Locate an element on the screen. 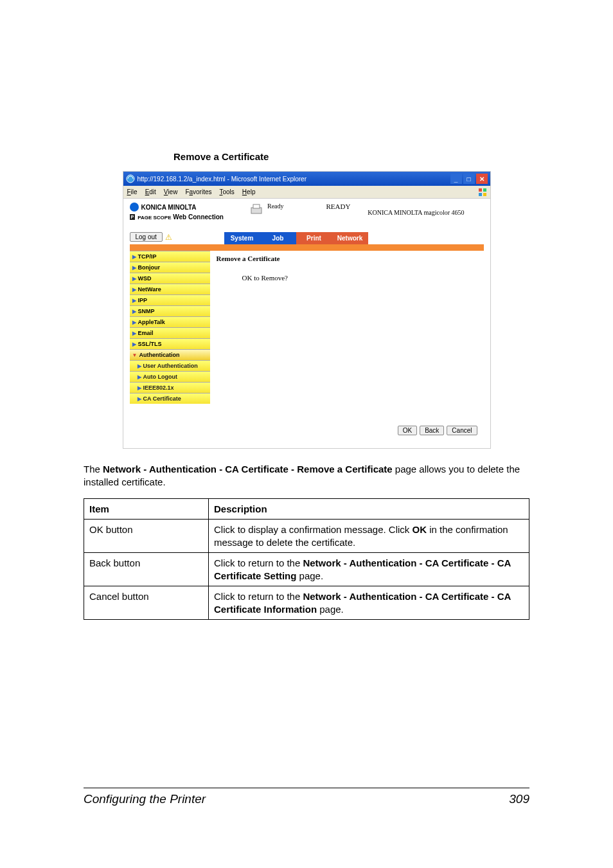  sidebar-item-auto-logout: ▶Auto Logout is located at coordinates (170, 377).